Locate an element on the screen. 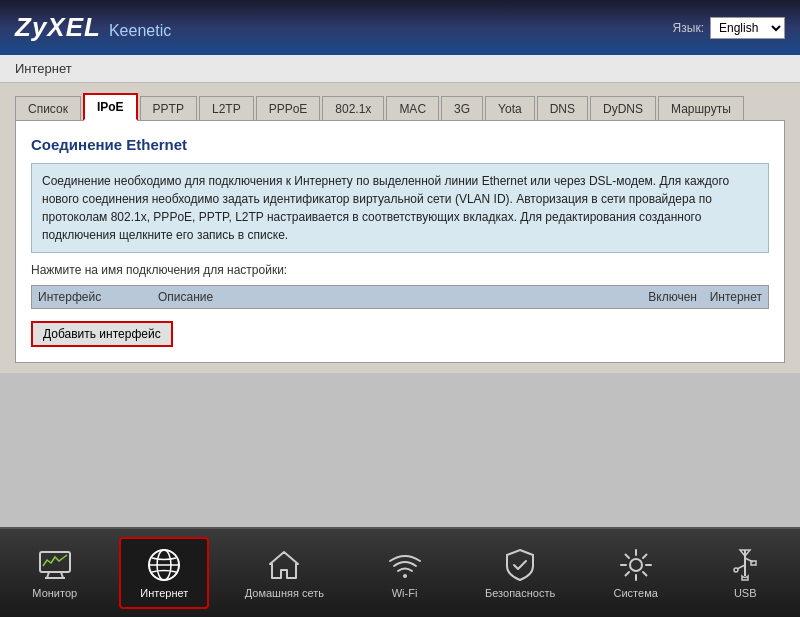 This screenshot has width=800, height=617. nav-item-monitor: Монитор is located at coordinates (55, 573).